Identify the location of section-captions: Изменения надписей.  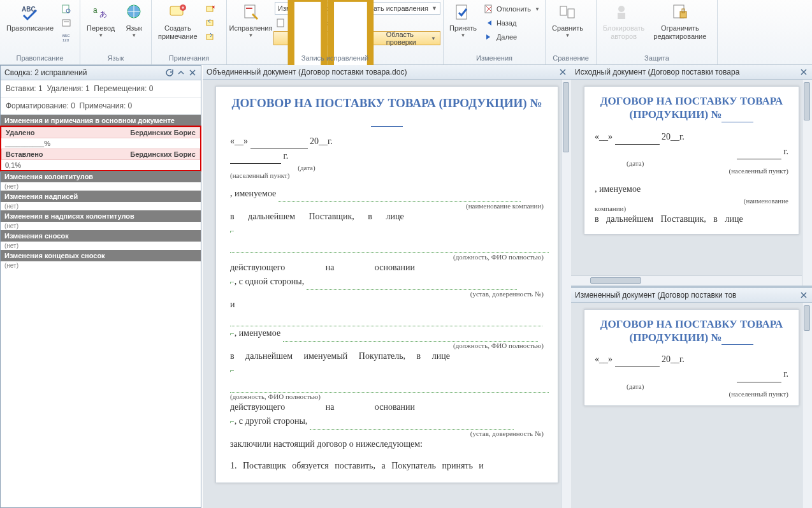
(101, 196).